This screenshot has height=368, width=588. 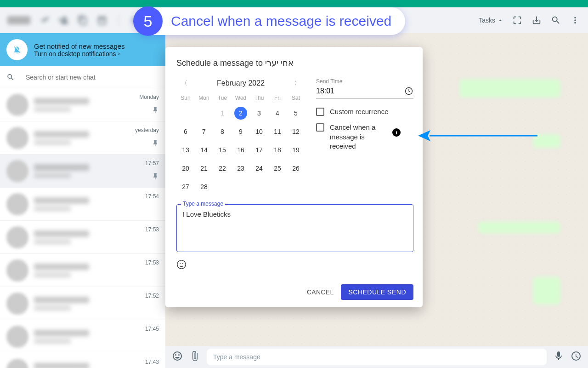 What do you see at coordinates (204, 168) in the screenshot?
I see `cal-day: 21` at bounding box center [204, 168].